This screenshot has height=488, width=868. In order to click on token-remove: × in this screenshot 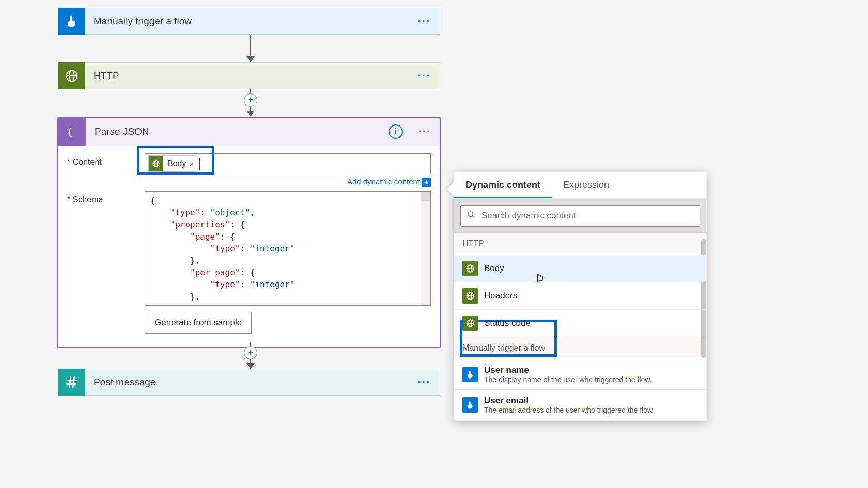, I will do `click(191, 164)`.